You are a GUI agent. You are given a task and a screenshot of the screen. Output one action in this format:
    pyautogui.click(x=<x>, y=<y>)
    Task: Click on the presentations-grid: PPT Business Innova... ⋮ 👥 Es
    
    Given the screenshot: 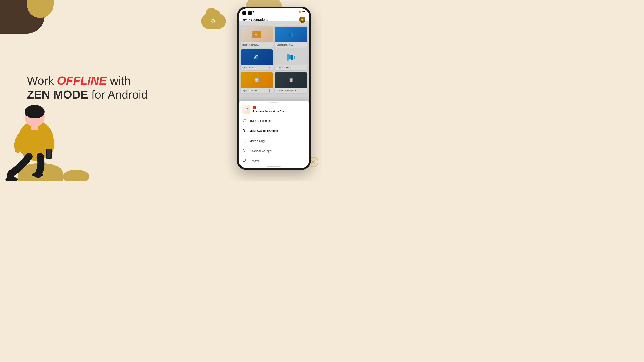 What is the action you would take?
    pyautogui.click(x=274, y=60)
    